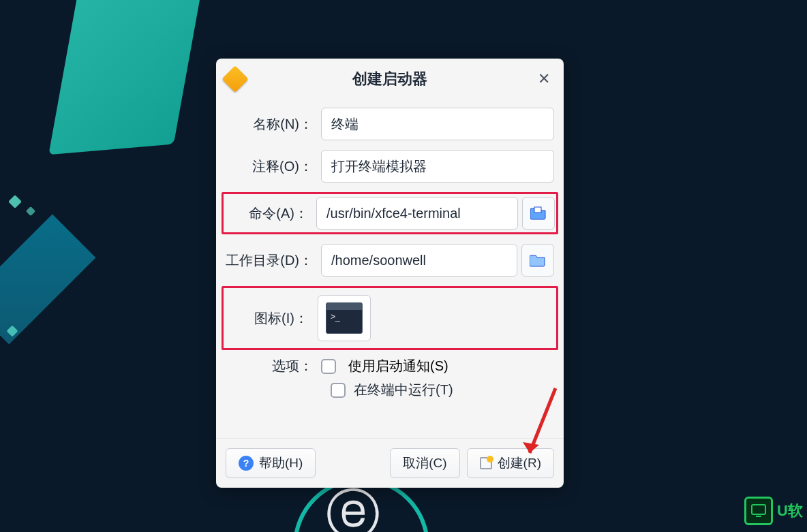  Describe the element at coordinates (398, 366) in the screenshot. I see `startup-notify-label: 使用启动通知(S)` at that location.